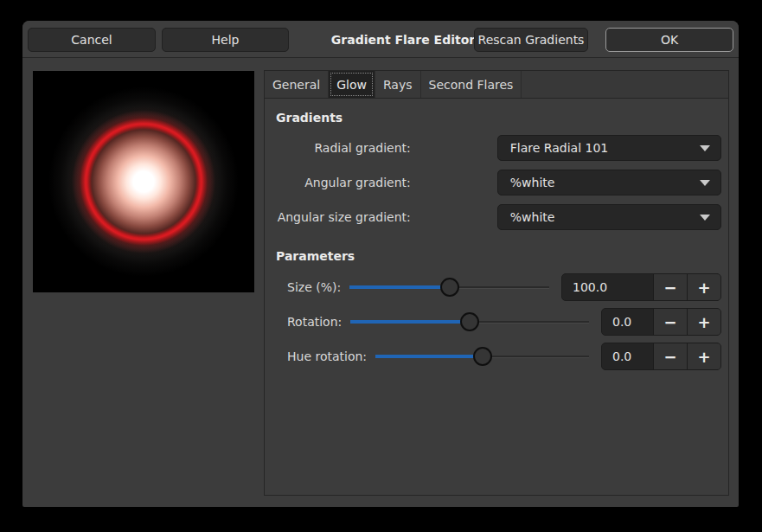  What do you see at coordinates (605, 183) in the screenshot?
I see `angular-gradient-value: %white` at bounding box center [605, 183].